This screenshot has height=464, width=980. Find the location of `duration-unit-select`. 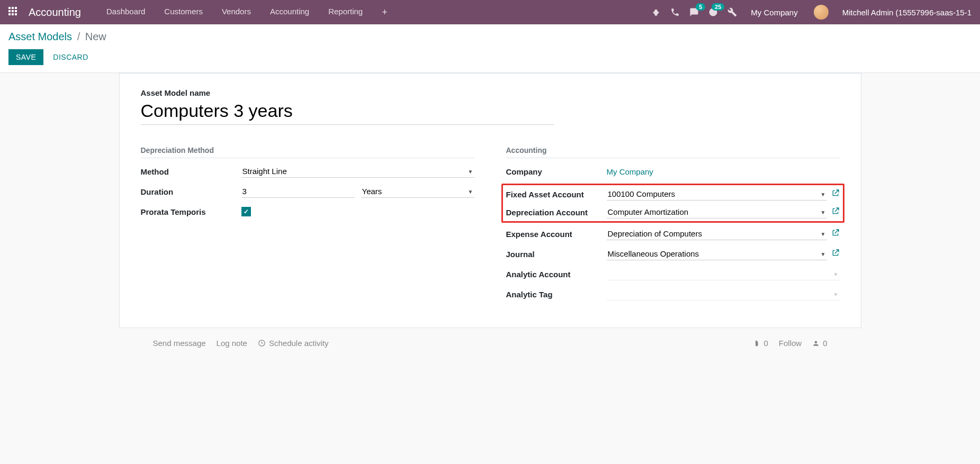

duration-unit-select is located at coordinates (418, 192).